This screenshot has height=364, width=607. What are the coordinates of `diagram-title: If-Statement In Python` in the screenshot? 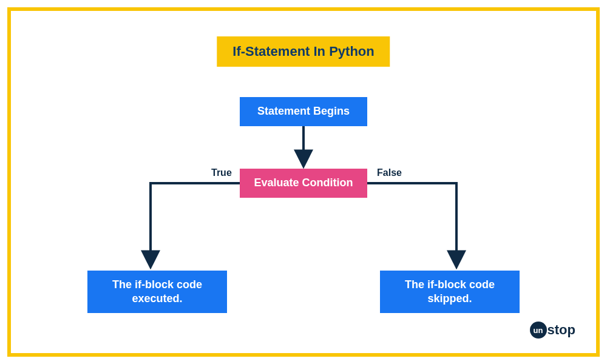 It's located at (304, 52).